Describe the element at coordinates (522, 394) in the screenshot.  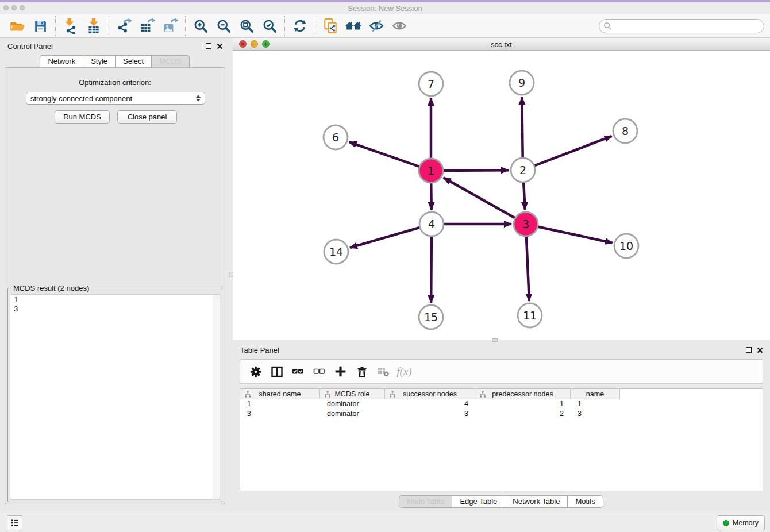
I see `column-label: predecessor nodes` at that location.